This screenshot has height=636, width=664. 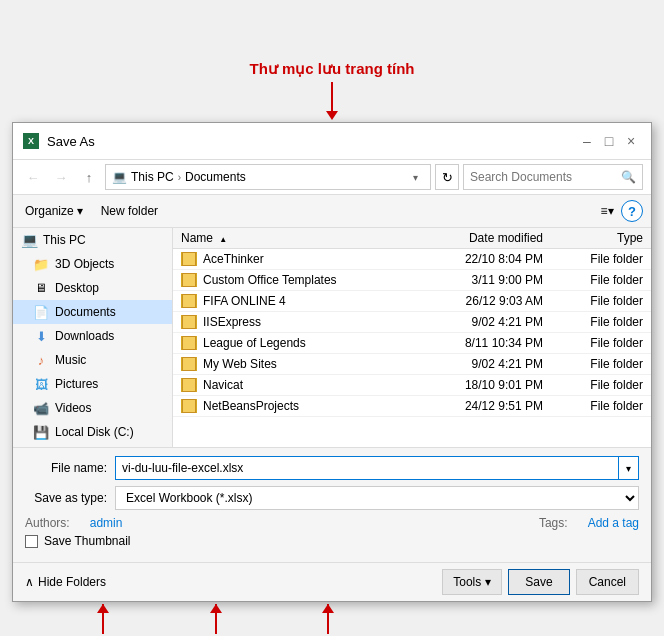 What do you see at coordinates (412, 302) in the screenshot?
I see `table-row: FIFA ONLINE 4 26/12 9:03 AM File folder` at bounding box center [412, 302].